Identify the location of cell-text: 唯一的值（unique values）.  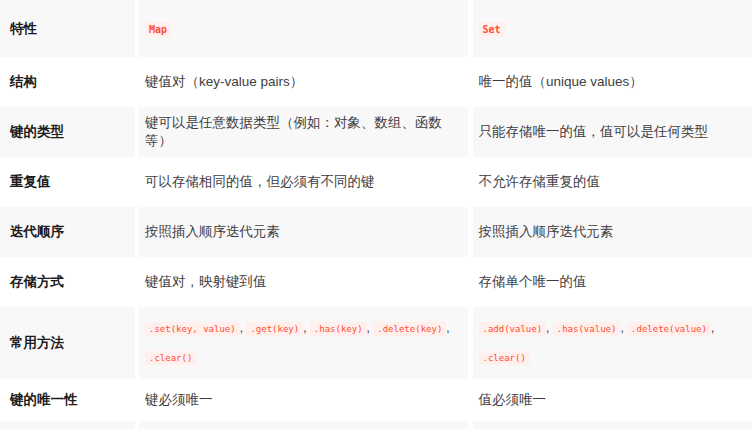
(561, 82).